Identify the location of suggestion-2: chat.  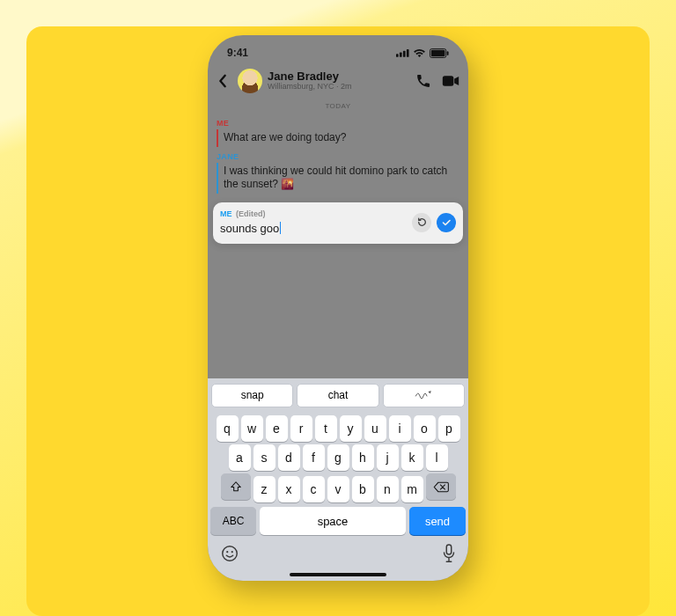
(338, 396).